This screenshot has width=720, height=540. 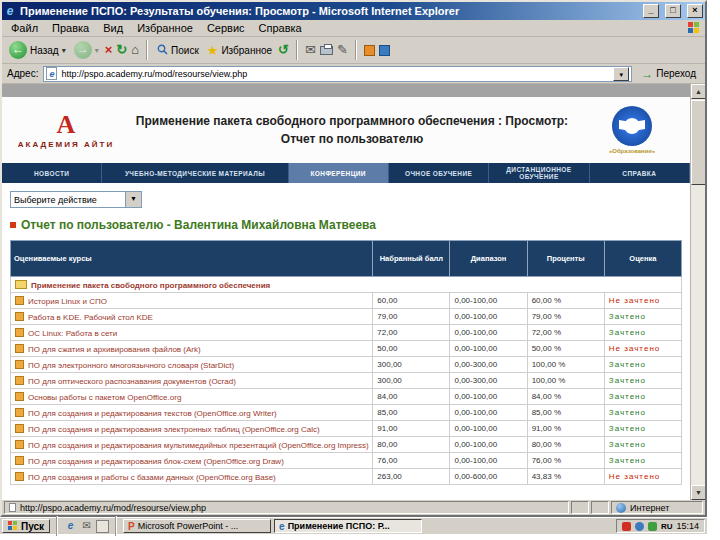 I want to click on language-indicator: RU, so click(x=667, y=526).